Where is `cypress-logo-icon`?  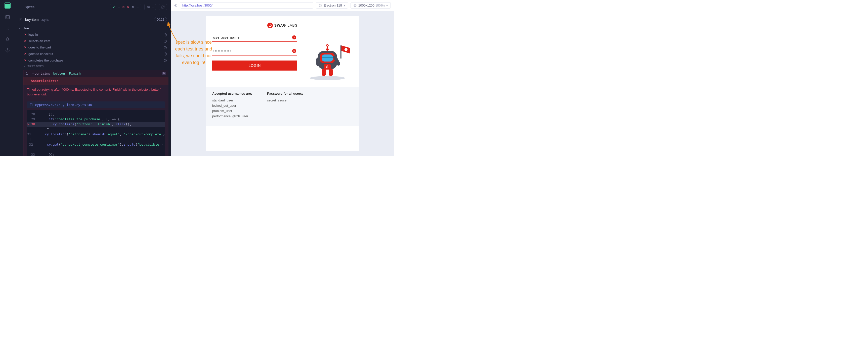 cypress-logo-icon is located at coordinates (7, 5).